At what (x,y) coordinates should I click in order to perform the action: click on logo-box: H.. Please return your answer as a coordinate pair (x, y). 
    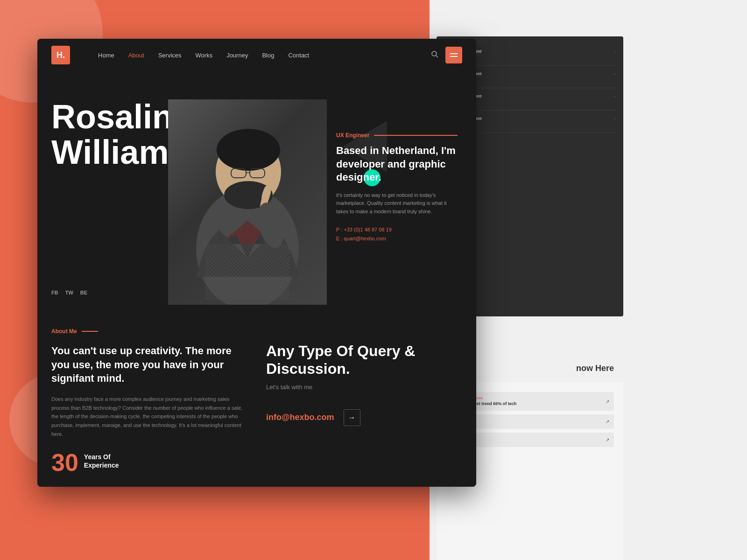
    Looking at the image, I should click on (61, 55).